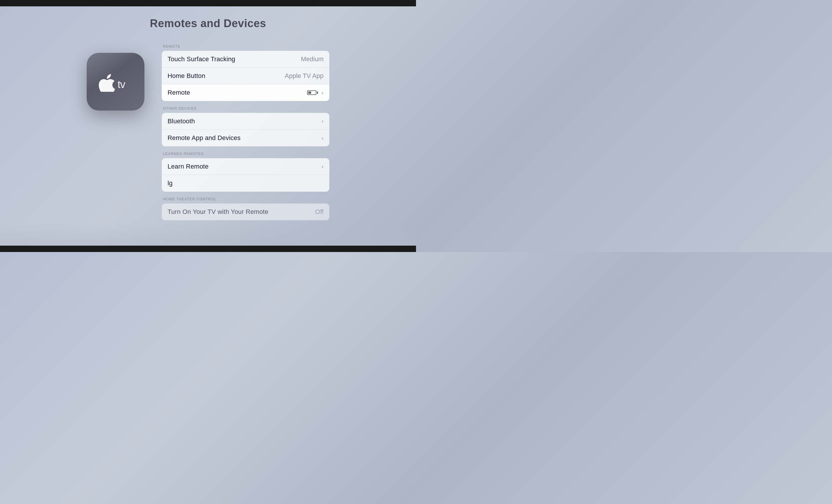  I want to click on home-button-label: Home Button, so click(186, 76).